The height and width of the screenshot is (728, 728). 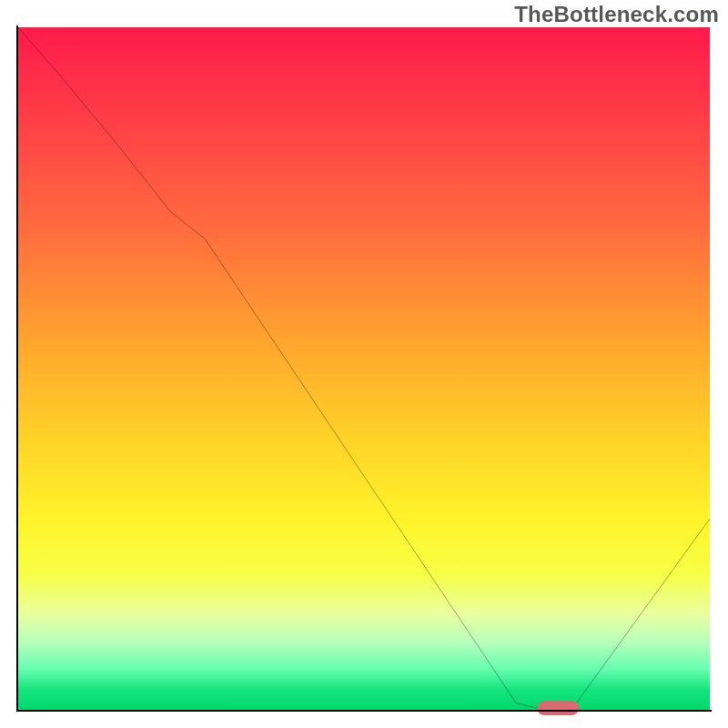 What do you see at coordinates (17, 369) in the screenshot?
I see `y-axis` at bounding box center [17, 369].